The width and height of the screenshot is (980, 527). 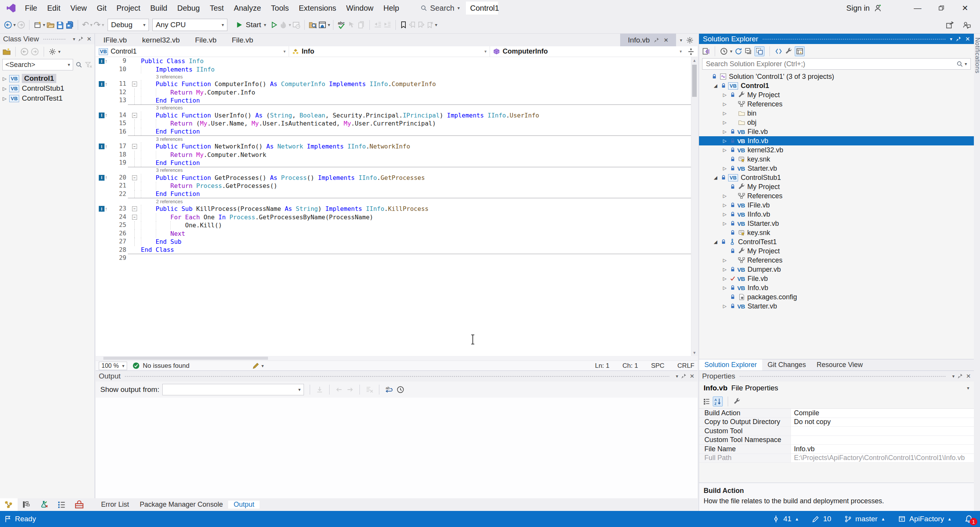 I want to click on menu-git: Git, so click(x=102, y=8).